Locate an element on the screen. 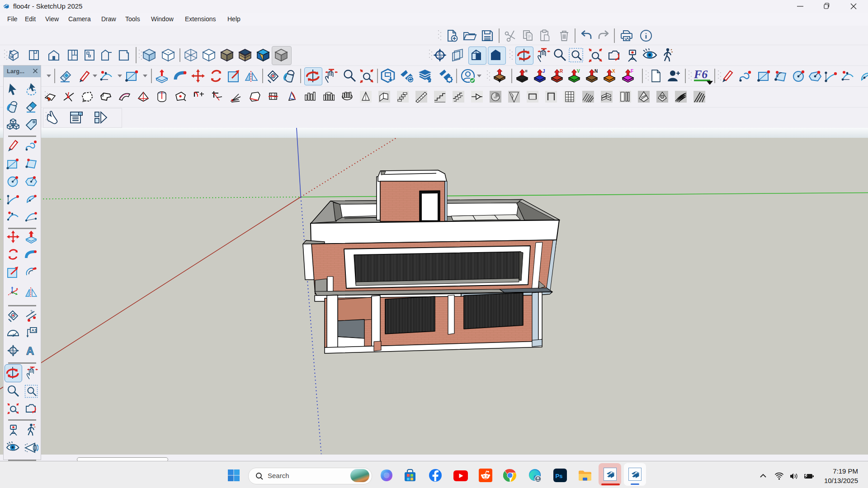  svg-text: 3 is located at coordinates (32, 311).